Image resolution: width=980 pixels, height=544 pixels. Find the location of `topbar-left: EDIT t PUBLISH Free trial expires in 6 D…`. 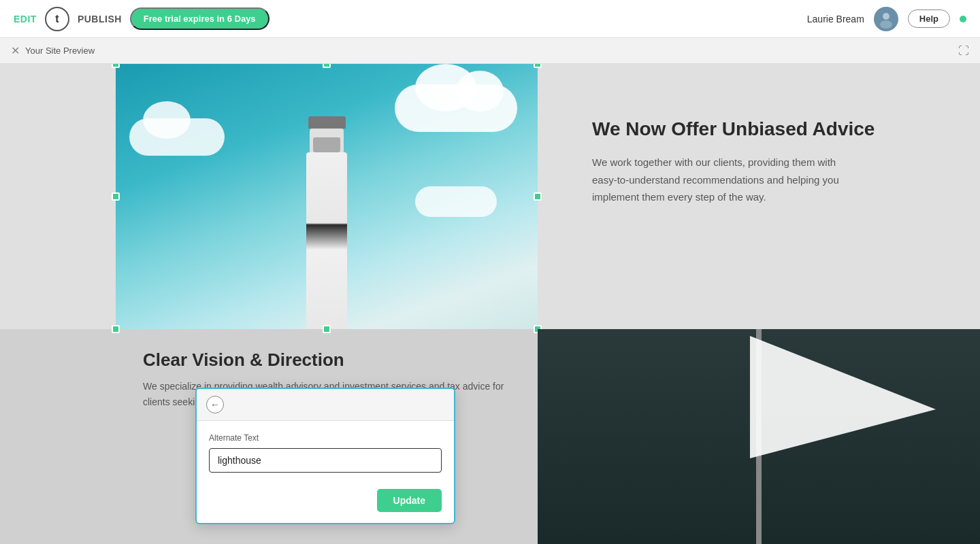

topbar-left: EDIT t PUBLISH Free trial expires in 6 D… is located at coordinates (142, 19).